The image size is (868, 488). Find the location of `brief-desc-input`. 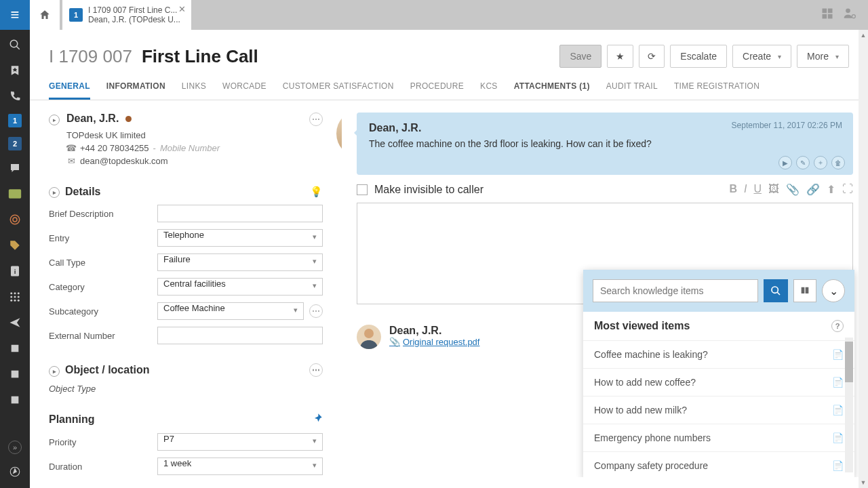

brief-desc-input is located at coordinates (240, 214).